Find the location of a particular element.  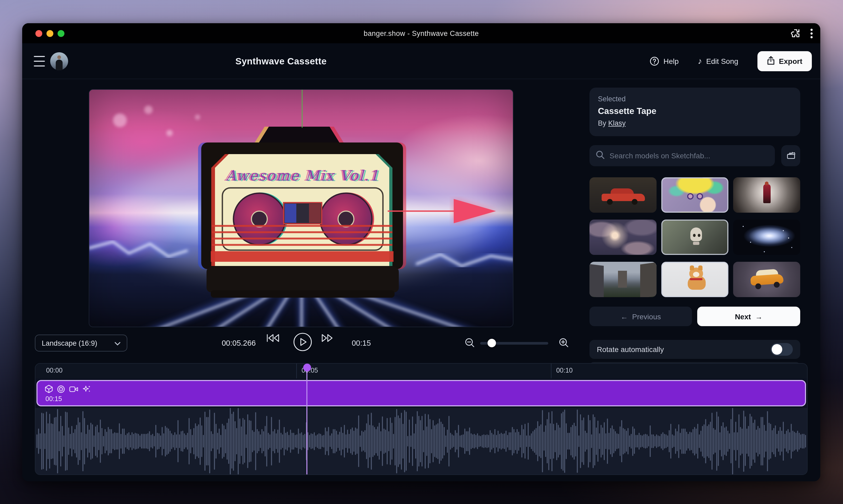

aspect-ratio-dropdown: Landscape (16:9) is located at coordinates (81, 343).